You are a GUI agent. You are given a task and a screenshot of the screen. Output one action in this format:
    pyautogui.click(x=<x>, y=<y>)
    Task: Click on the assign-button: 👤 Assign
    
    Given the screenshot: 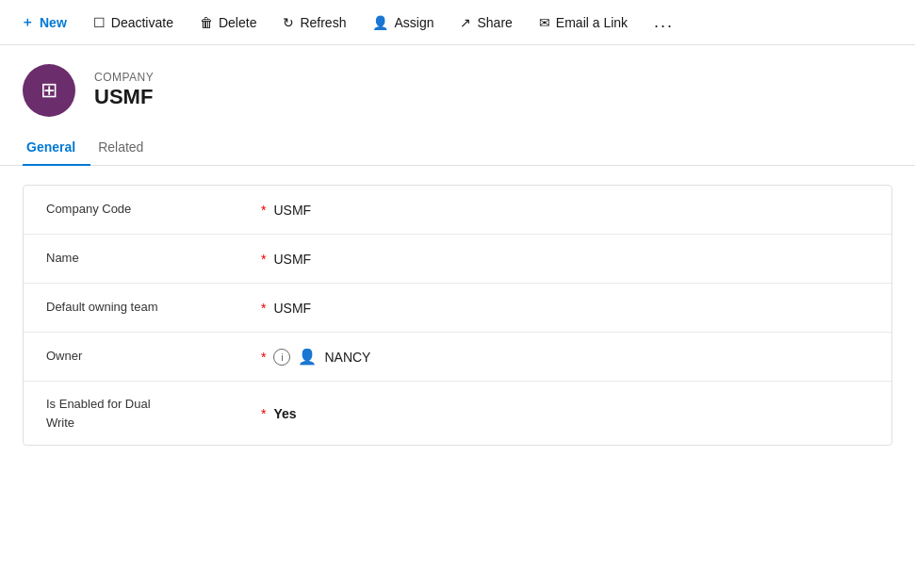 What is the action you would take?
    pyautogui.click(x=403, y=23)
    